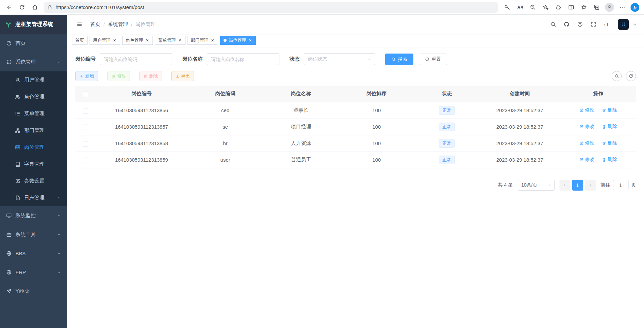  I want to click on saved-passwords-button, so click(507, 7).